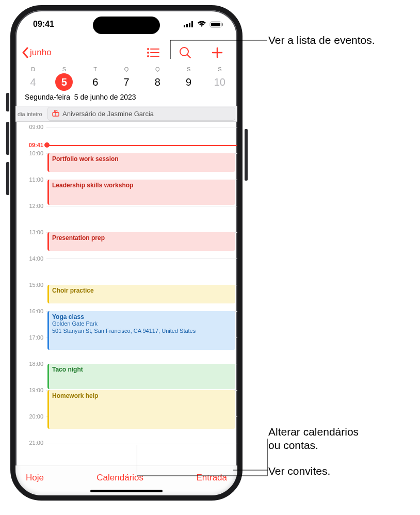 This screenshot has height=515, width=420. I want to click on hour-label: 16:00, so click(29, 311).